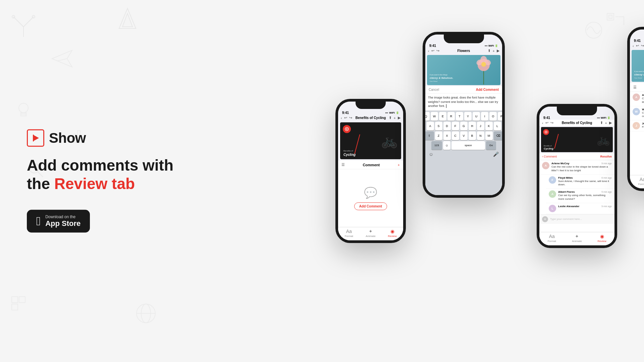  Describe the element at coordinates (439, 136) in the screenshot. I see `key-z: Z` at that location.